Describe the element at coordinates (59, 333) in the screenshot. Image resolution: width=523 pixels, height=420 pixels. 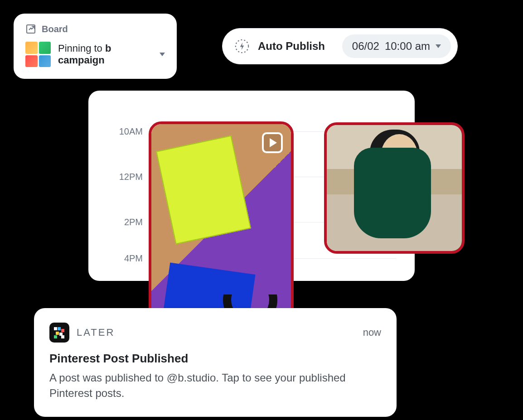
I see `later-app-icon` at that location.